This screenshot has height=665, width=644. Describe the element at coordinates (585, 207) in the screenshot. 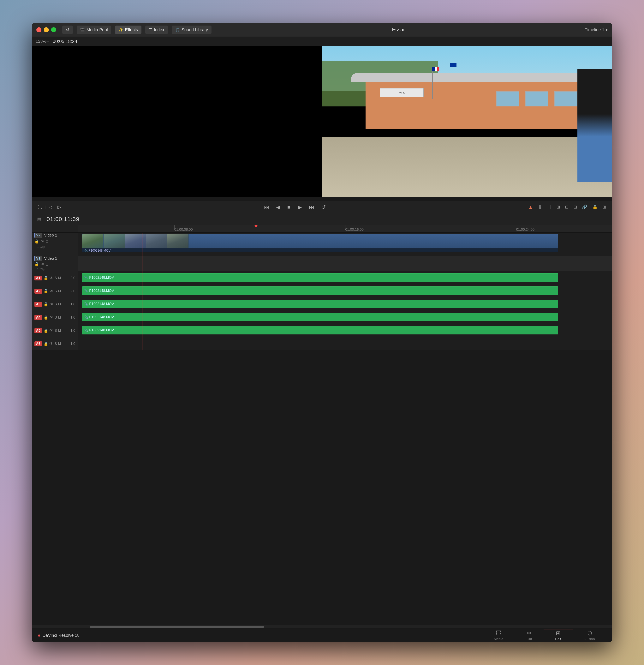

I see `link-button: 🔗` at that location.